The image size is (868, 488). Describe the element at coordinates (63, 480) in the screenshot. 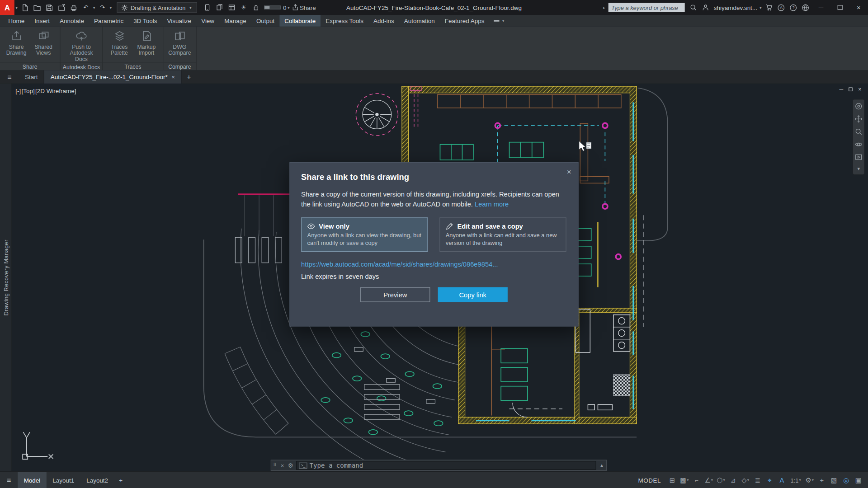

I see `layout-tab-layout1: Layout1` at that location.